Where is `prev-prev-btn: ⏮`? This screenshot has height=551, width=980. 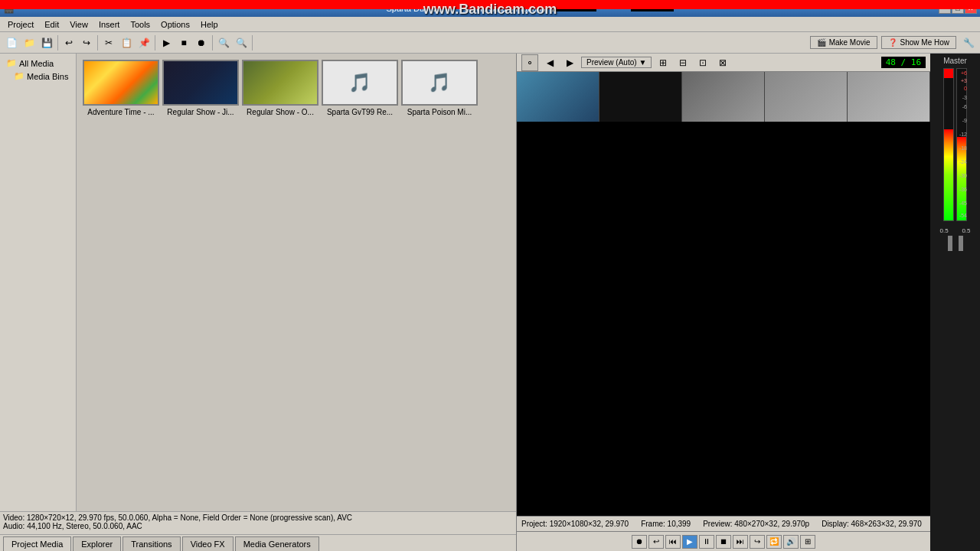 prev-prev-btn: ⏮ is located at coordinates (673, 542).